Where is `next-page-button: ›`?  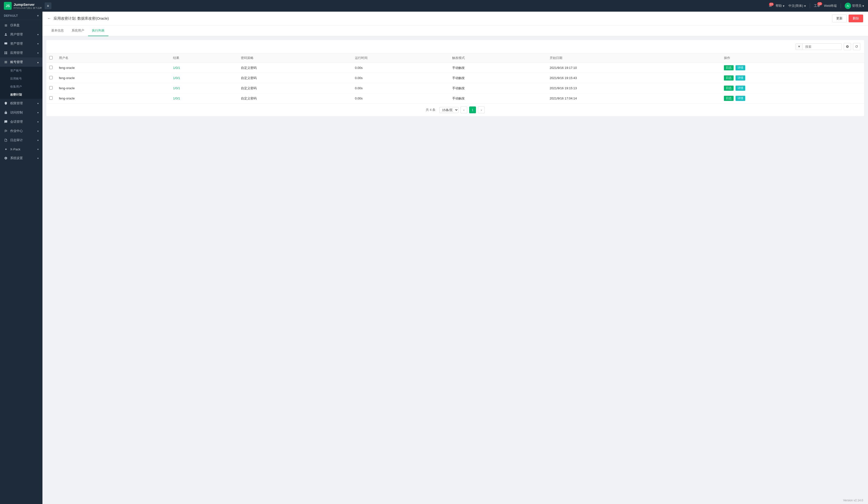
next-page-button: › is located at coordinates (481, 110).